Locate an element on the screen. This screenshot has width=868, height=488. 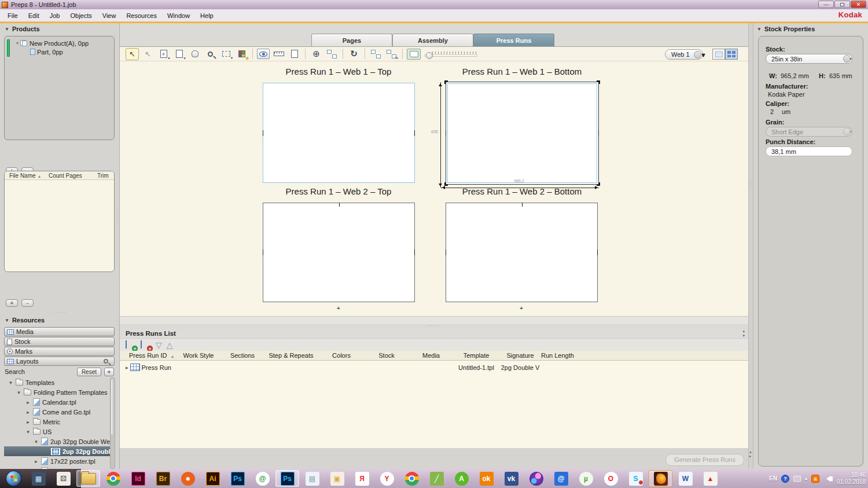
right-splitter: ··· ◂▸ is located at coordinates (751, 246).